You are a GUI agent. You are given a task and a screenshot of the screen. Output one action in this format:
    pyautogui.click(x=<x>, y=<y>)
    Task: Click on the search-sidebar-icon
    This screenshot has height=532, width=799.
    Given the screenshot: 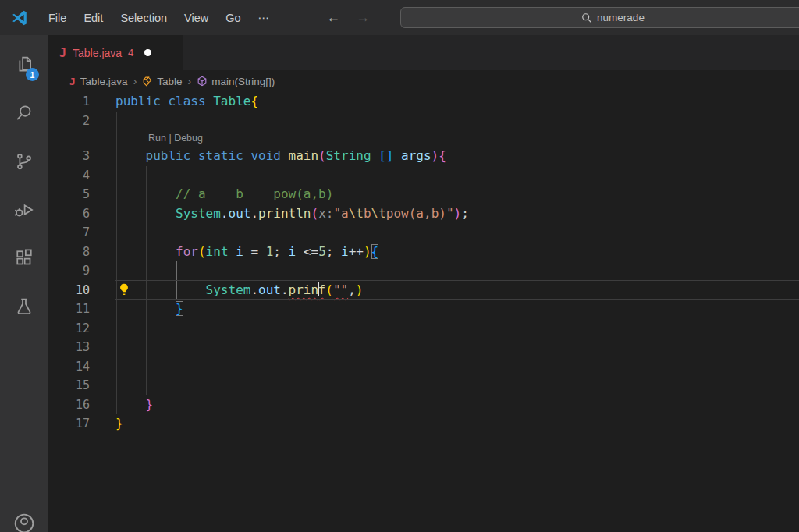 What is the action you would take?
    pyautogui.click(x=24, y=113)
    